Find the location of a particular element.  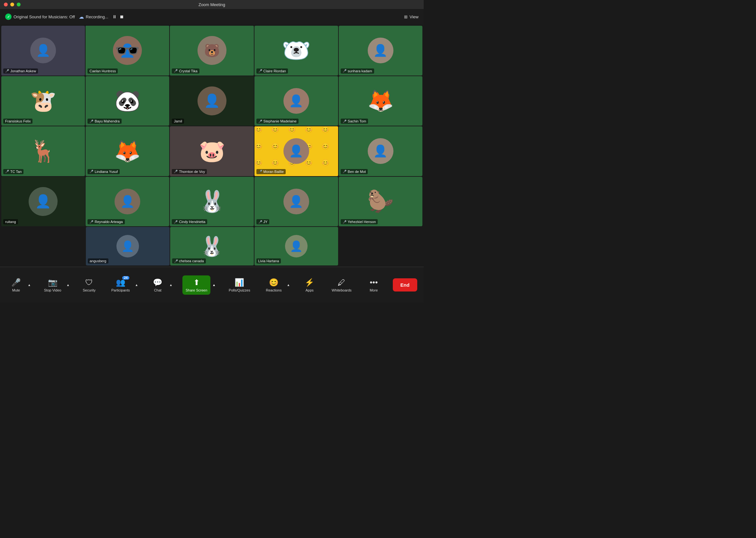

video-cell-sunhara-kadam: 👤 🎤 sunhara kadam is located at coordinates (381, 51).